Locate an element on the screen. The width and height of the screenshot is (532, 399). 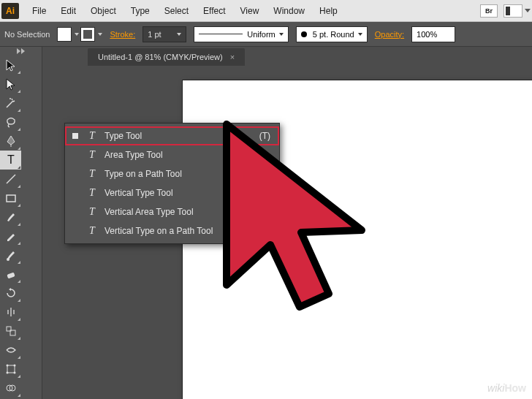
fill-swatch is located at coordinates (64, 34).